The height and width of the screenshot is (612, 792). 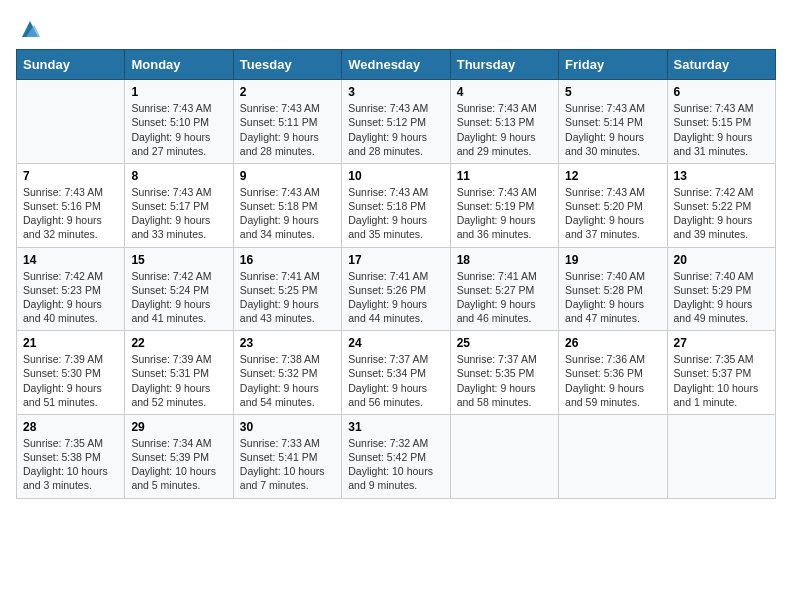 What do you see at coordinates (612, 380) in the screenshot?
I see `day-info: Sunrise: 7:36 AM Sunset: 5:36 PM Dayligh…` at bounding box center [612, 380].